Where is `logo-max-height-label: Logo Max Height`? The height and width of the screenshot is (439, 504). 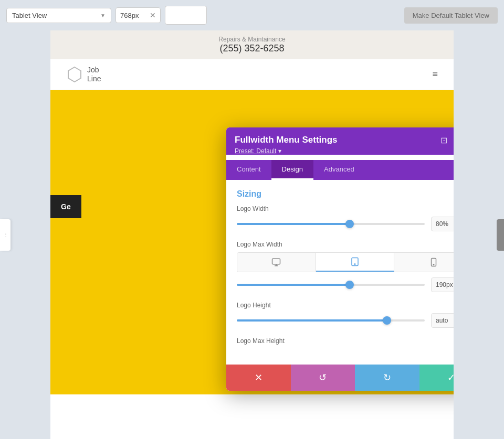 logo-max-height-label: Logo Max Height is located at coordinates (345, 341).